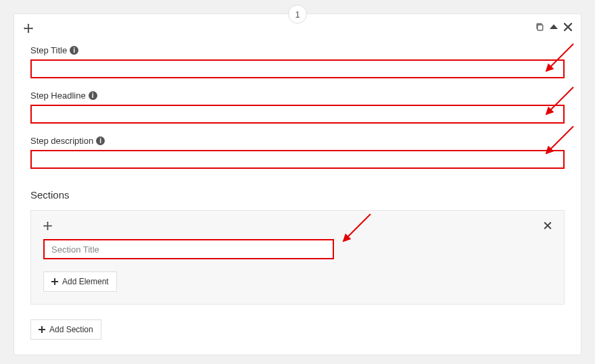 Image resolution: width=595 pixels, height=364 pixels. Describe the element at coordinates (298, 194) in the screenshot. I see `sections-heading: Sections` at that location.